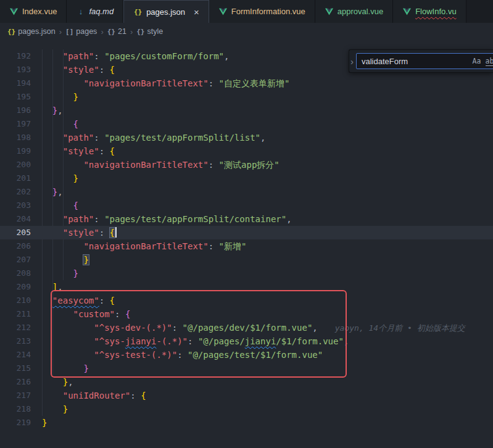 The width and height of the screenshot is (493, 448). I want to click on code-line-198: 198 "path": "pages/test/appFormSplit/lis…, so click(247, 138).